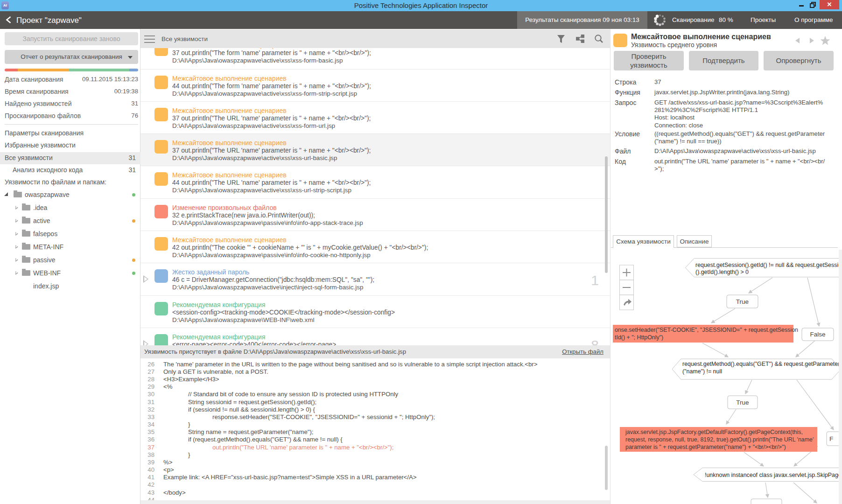  Describe the element at coordinates (706, 447) in the screenshot. I see `svg-text:parameter is " + request.getPa: parameter is " + request.getParameter("n…` at that location.